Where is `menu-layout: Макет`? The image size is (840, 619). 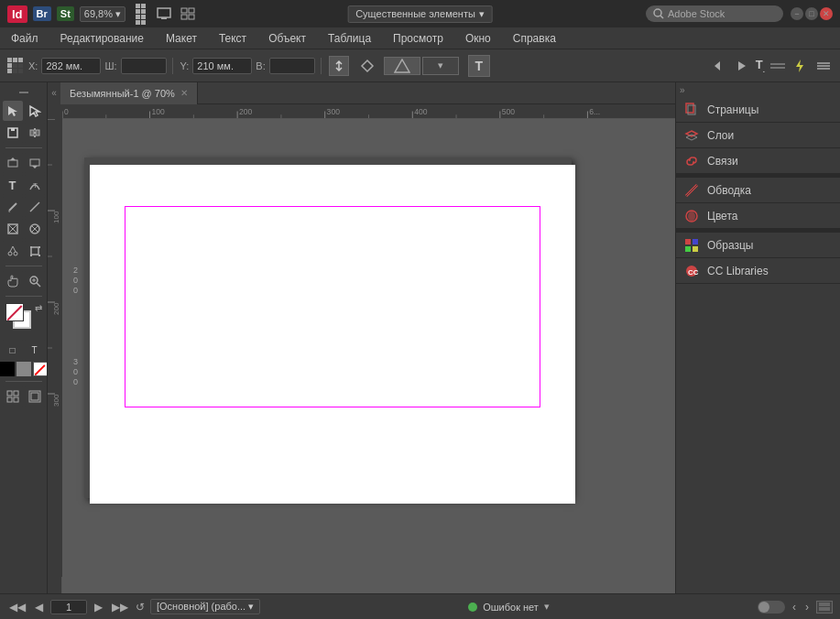 menu-layout: Макет is located at coordinates (181, 38).